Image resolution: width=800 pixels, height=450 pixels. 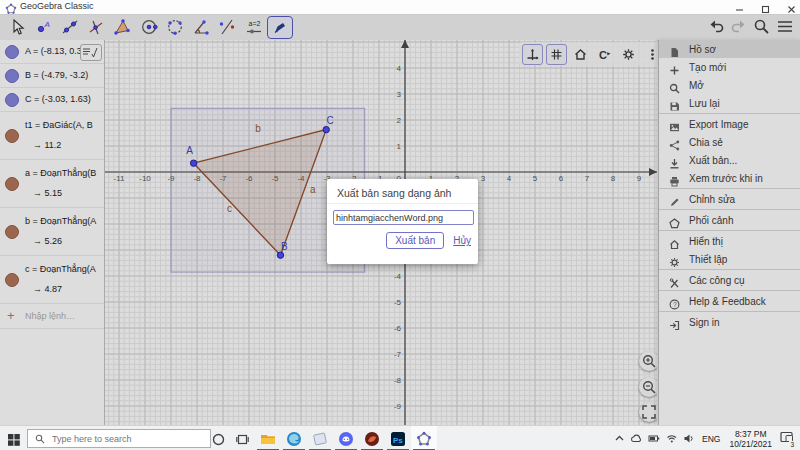 I want to click on dialog-divider, so click(x=402, y=204).